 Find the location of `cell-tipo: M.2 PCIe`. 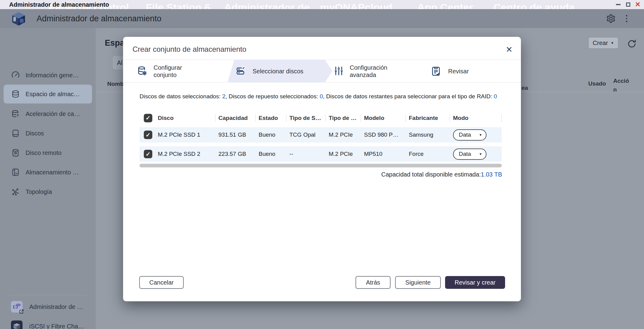

cell-tipo: M.2 PCIe is located at coordinates (343, 154).